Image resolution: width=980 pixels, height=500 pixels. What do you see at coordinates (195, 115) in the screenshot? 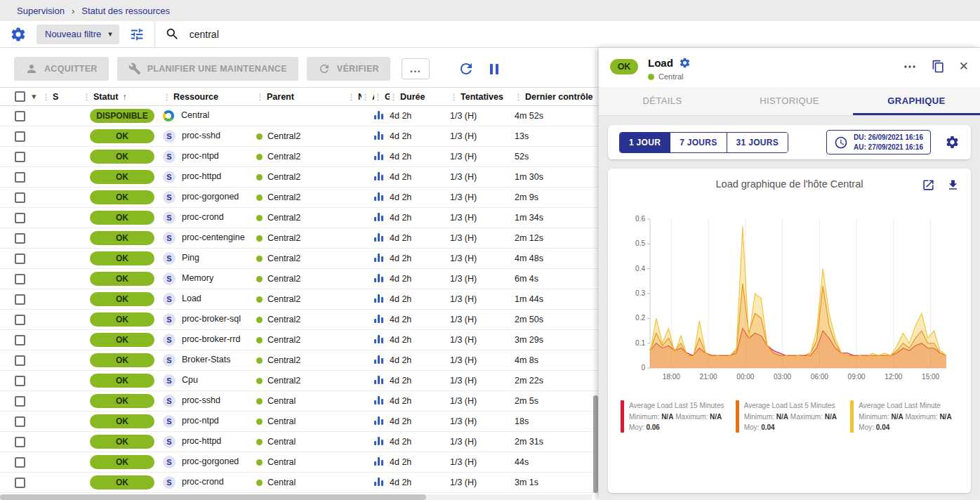
I see `resource-name: Central` at bounding box center [195, 115].